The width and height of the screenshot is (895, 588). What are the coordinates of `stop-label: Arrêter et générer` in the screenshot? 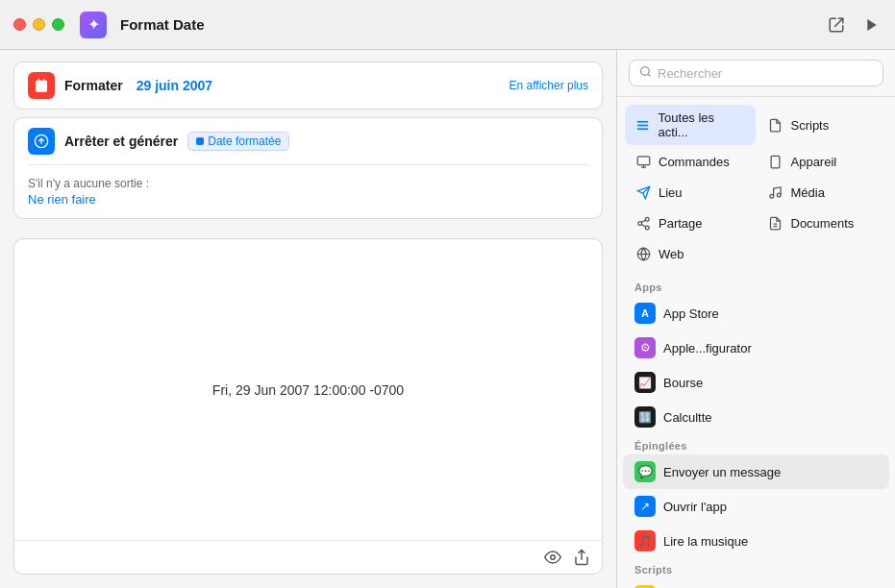 It's located at (121, 141).